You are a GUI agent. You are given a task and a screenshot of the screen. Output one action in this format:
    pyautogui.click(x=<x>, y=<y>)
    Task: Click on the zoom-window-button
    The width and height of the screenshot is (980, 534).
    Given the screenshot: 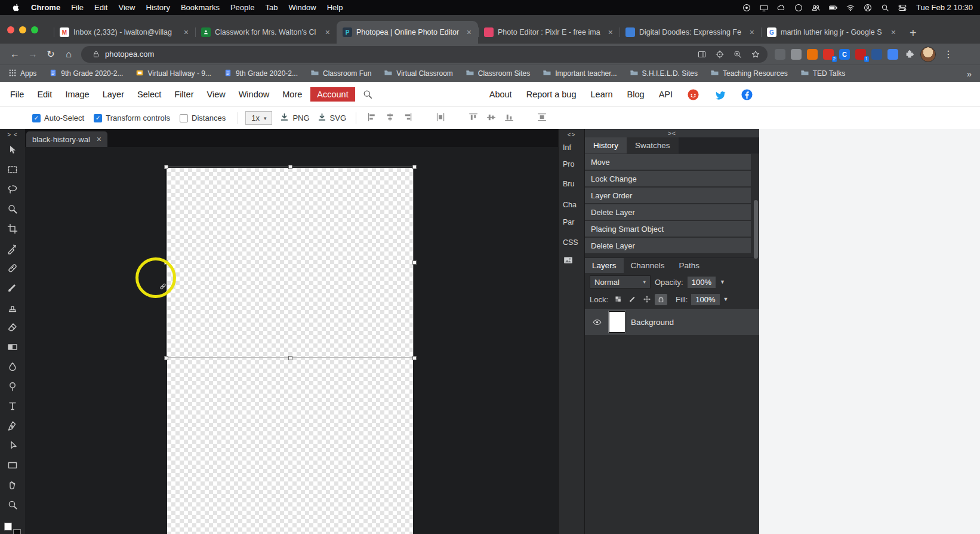 What is the action you would take?
    pyautogui.click(x=35, y=30)
    